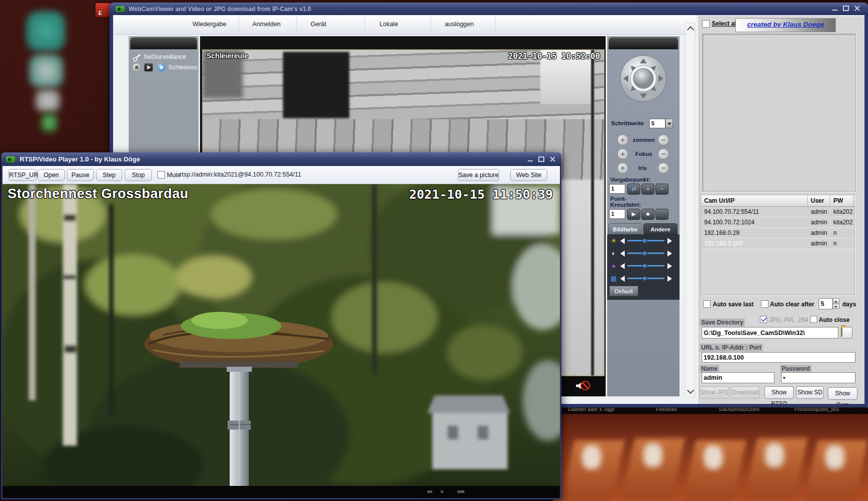 The image size is (868, 501). I want to click on tree-root-label: NetSurveillance, so click(165, 57).